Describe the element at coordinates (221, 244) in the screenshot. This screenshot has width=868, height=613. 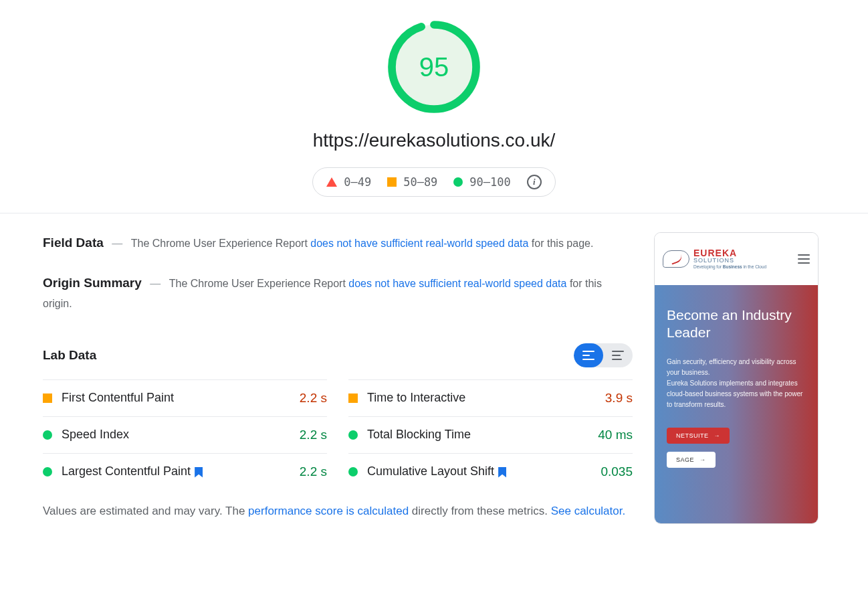
I see `field-data-prefix: The Chrome User Experience Report` at that location.